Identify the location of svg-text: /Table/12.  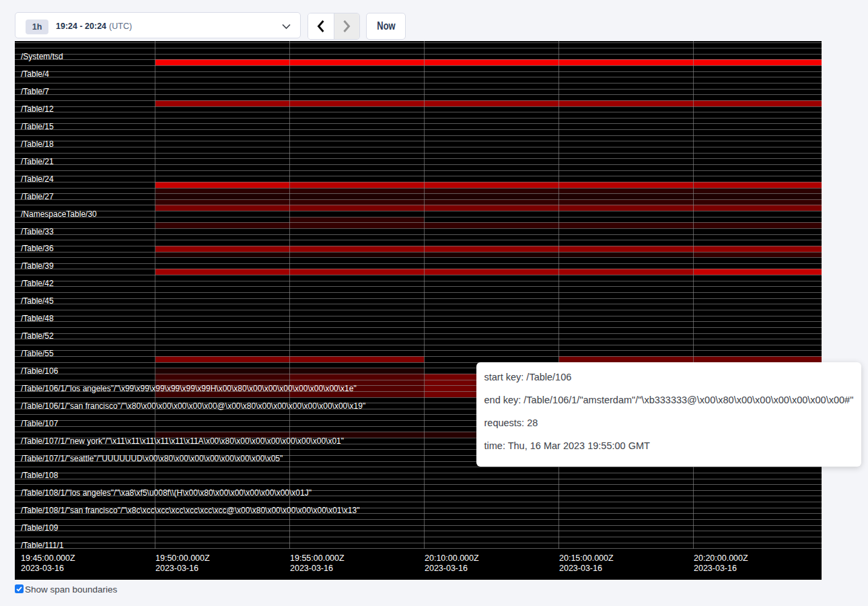
(38, 109).